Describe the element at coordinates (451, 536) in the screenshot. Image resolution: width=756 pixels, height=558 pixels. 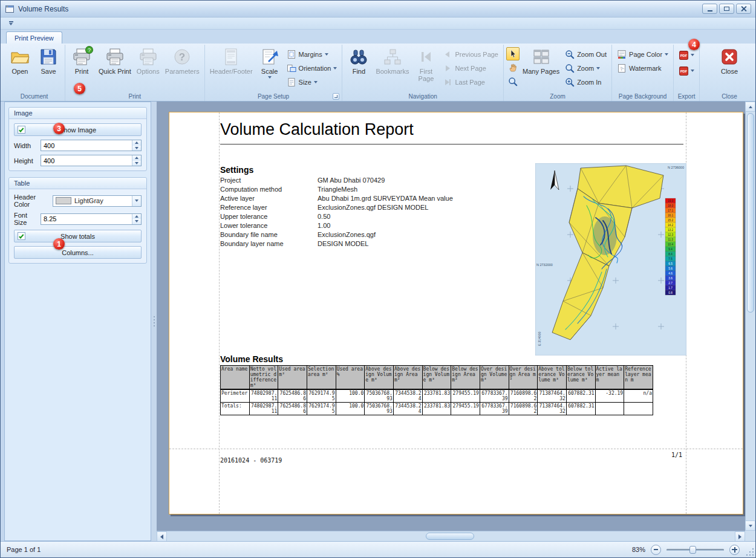
I see `horizontal-scrollbar` at that location.